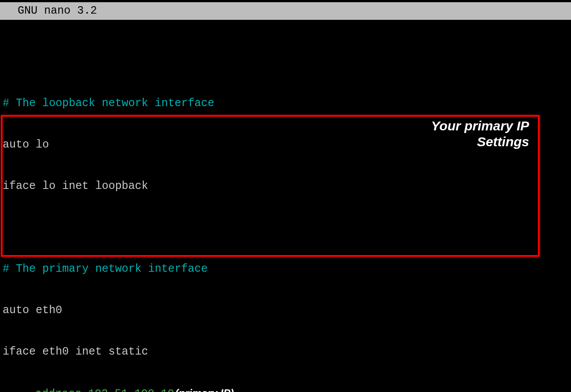  Describe the element at coordinates (105, 390) in the screenshot. I see `address-line: address 192.51.100.10` at that location.